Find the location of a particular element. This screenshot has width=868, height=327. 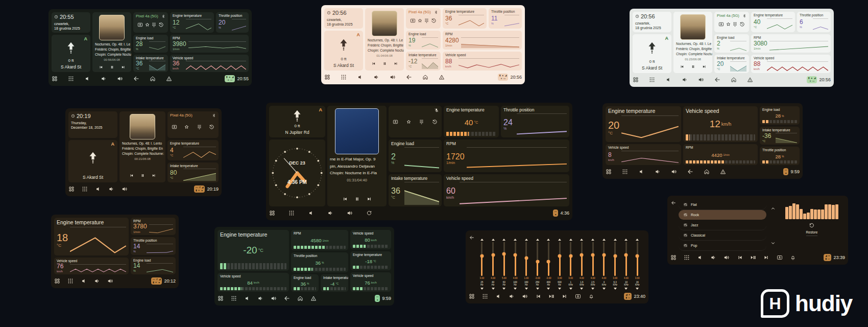

genre-item-flat: Flat is located at coordinates (722, 205).